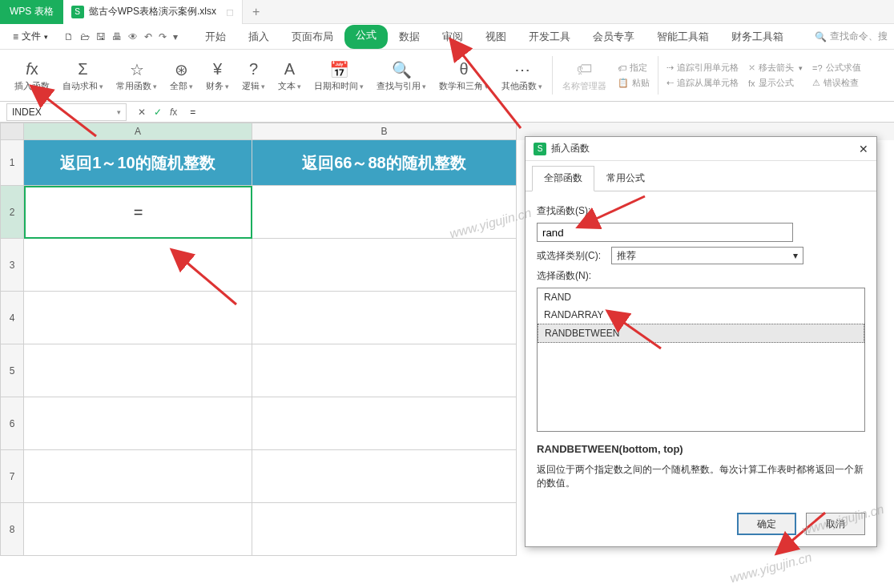  Describe the element at coordinates (32, 75) in the screenshot. I see `insert-function-button: fx 插入函数` at that location.